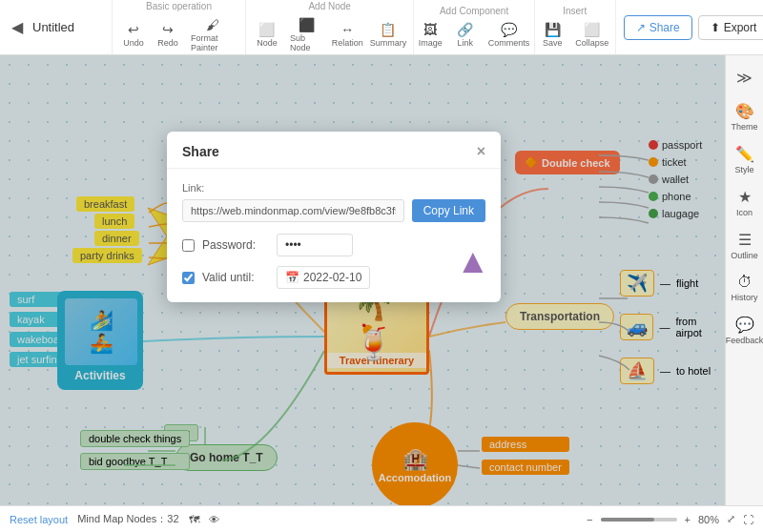  Describe the element at coordinates (200, 152) in the screenshot. I see `dialog-title: Share` at that location.